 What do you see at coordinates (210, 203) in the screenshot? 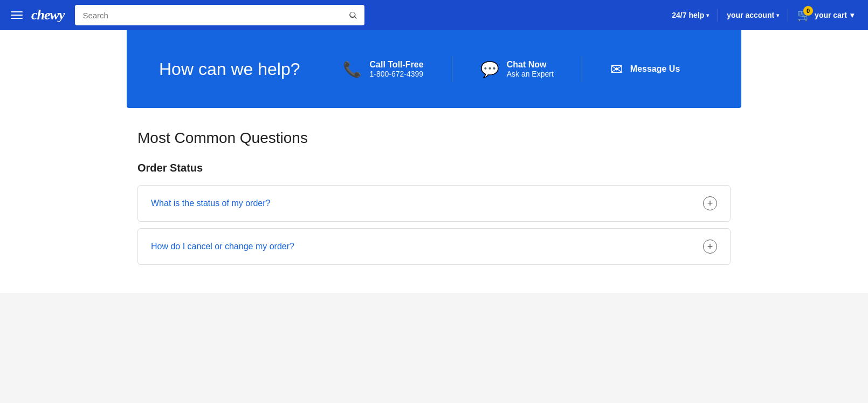
I see `faq-question-1: What is the status of my order?` at bounding box center [210, 203].